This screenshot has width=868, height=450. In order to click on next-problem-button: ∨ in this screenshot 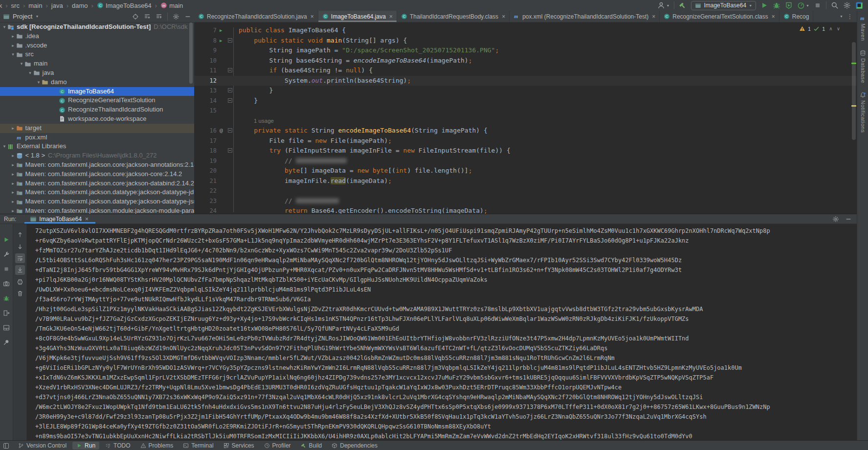, I will do `click(838, 28)`.